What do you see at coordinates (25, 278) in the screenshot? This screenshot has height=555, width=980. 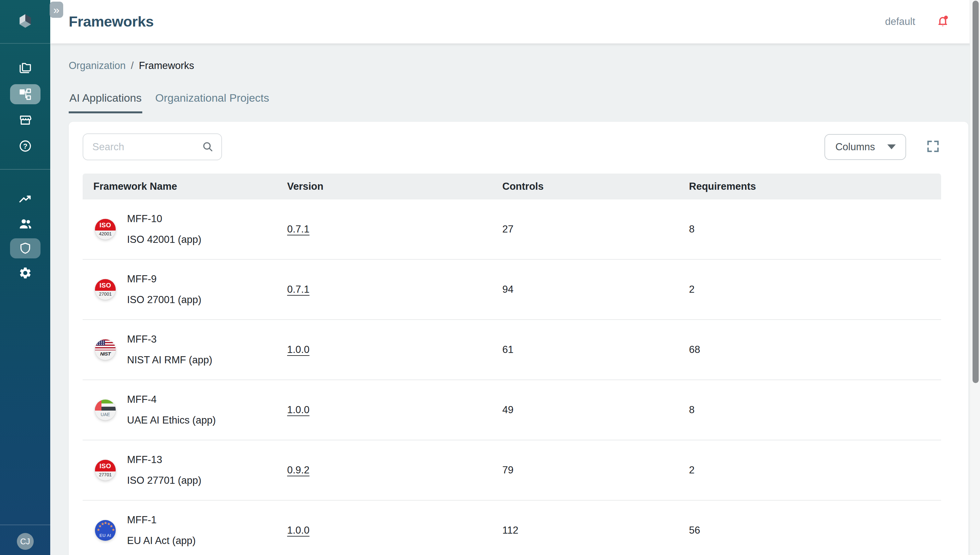 I see `sidebar: ?` at bounding box center [25, 278].